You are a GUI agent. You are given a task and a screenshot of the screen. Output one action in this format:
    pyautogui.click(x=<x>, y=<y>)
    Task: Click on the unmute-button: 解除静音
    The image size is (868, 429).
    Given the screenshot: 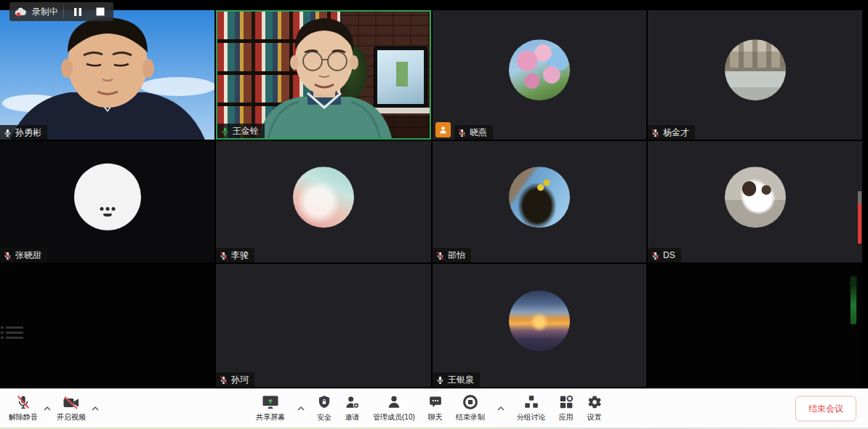 What is the action you would take?
    pyautogui.click(x=23, y=409)
    